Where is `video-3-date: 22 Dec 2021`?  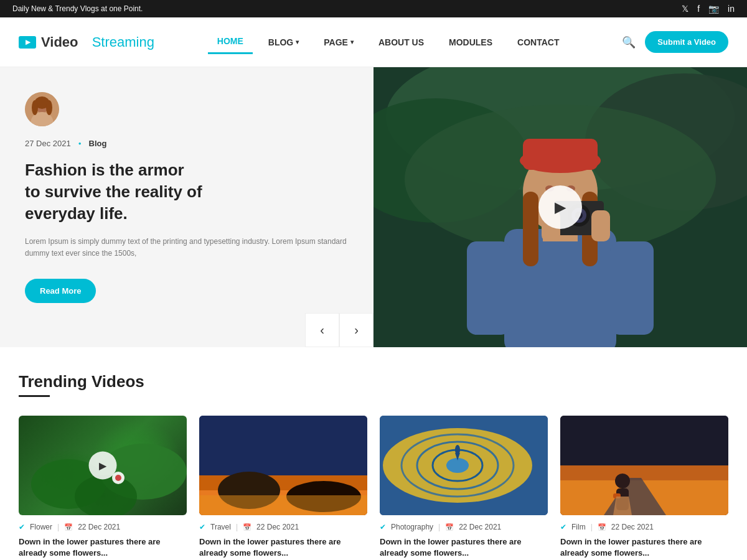
video-3-date: 22 Dec 2021 is located at coordinates (480, 527).